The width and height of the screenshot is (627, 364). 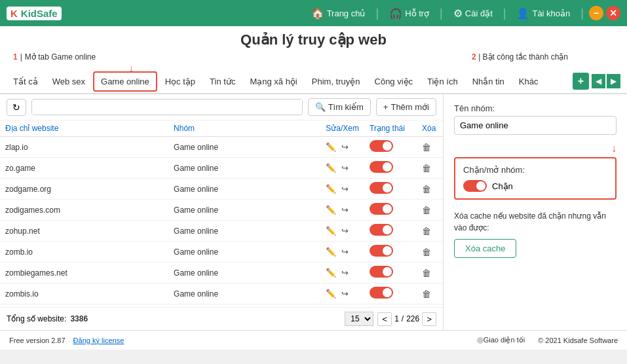 I want to click on nav-support: 🎧 Hỗ trợ, so click(x=409, y=13).